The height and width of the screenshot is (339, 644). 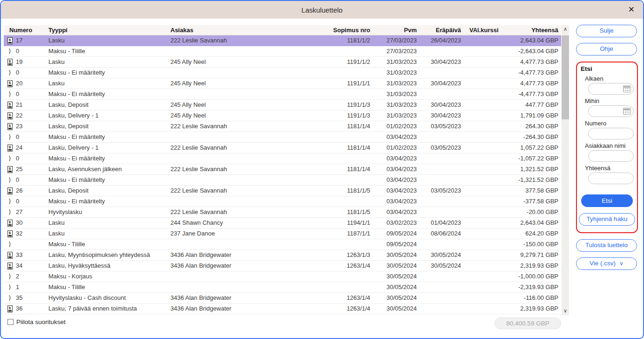 I want to click on table-row: $ 32 Lasku 237 Jane Danoe 1187/1/1 09/05…, so click(x=282, y=234).